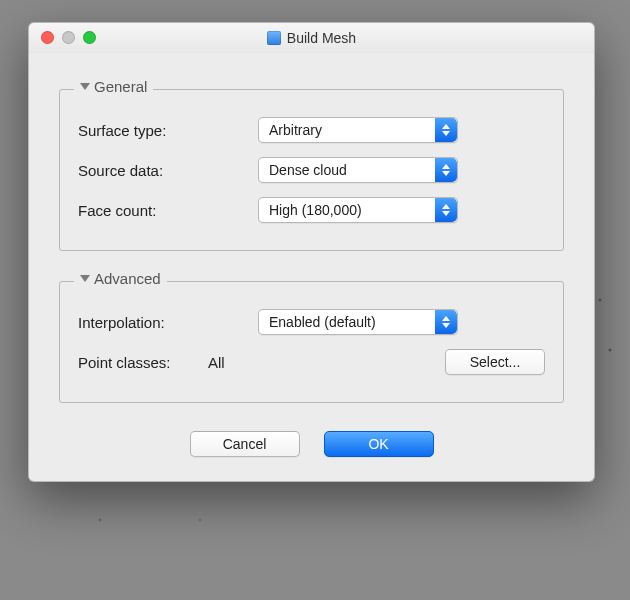 This screenshot has height=600, width=630. Describe the element at coordinates (312, 210) in the screenshot. I see `row-face-count: Face count: High (180,000)` at that location.